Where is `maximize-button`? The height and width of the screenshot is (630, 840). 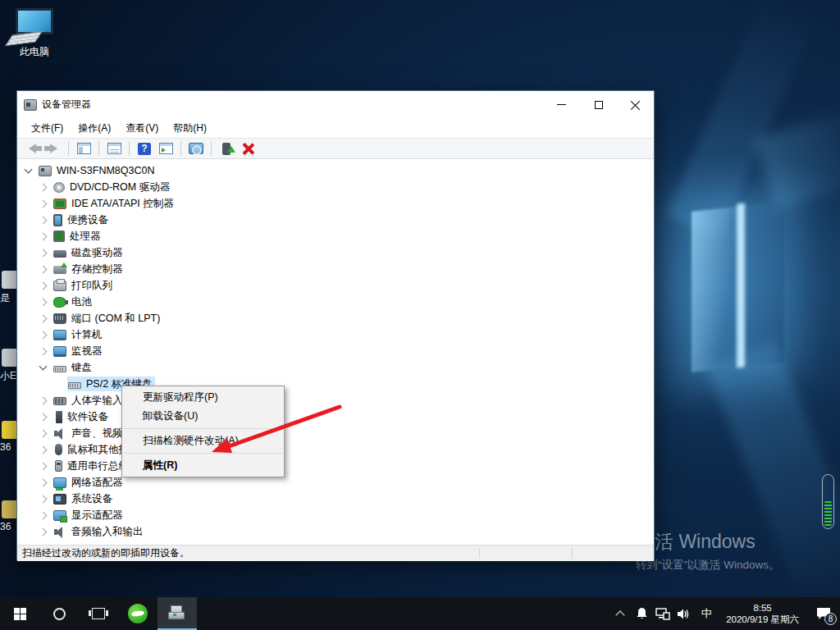 maximize-button is located at coordinates (599, 105).